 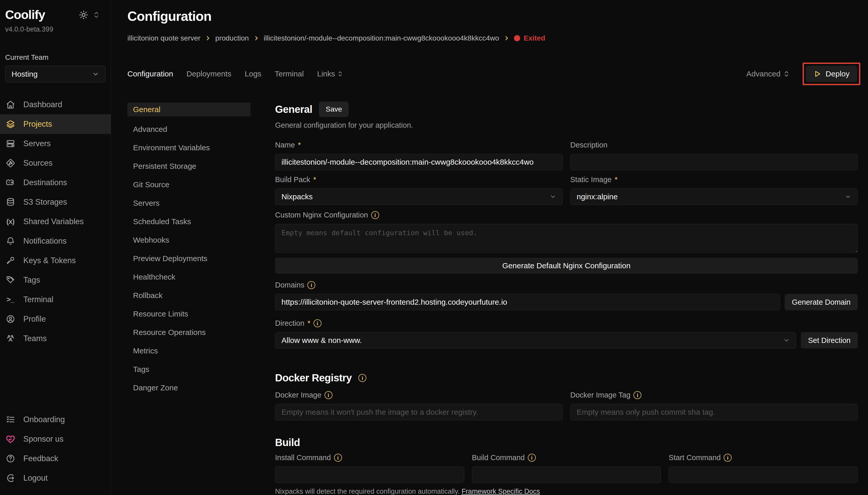 What do you see at coordinates (55, 478) in the screenshot?
I see `sidebar-item-logout: Logout` at bounding box center [55, 478].